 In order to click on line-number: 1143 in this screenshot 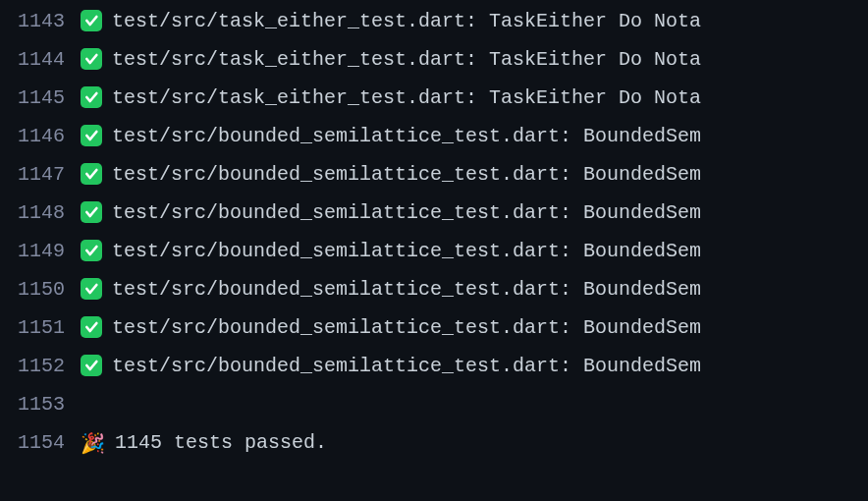, I will do `click(40, 22)`.